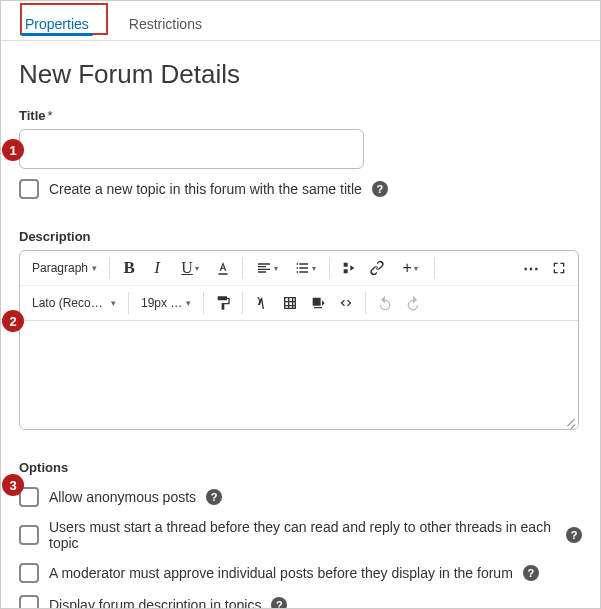  I want to click on editor-toolbar-row-1: Paragraph▾ B I U▾ ▾ ▾ +▾ ⋯, so click(299, 268).